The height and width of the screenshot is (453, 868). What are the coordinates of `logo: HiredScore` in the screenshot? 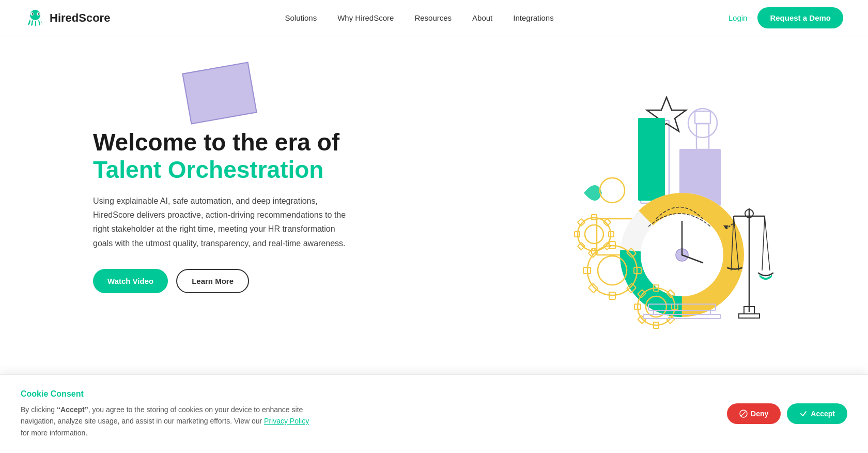 It's located at (67, 18).